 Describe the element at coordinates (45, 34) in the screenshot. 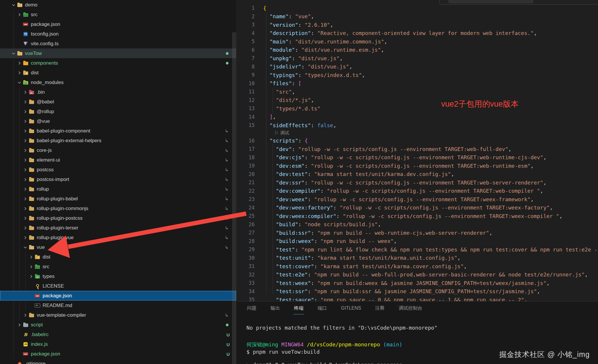

I see `tree-item-label: tsconfig.json` at that location.